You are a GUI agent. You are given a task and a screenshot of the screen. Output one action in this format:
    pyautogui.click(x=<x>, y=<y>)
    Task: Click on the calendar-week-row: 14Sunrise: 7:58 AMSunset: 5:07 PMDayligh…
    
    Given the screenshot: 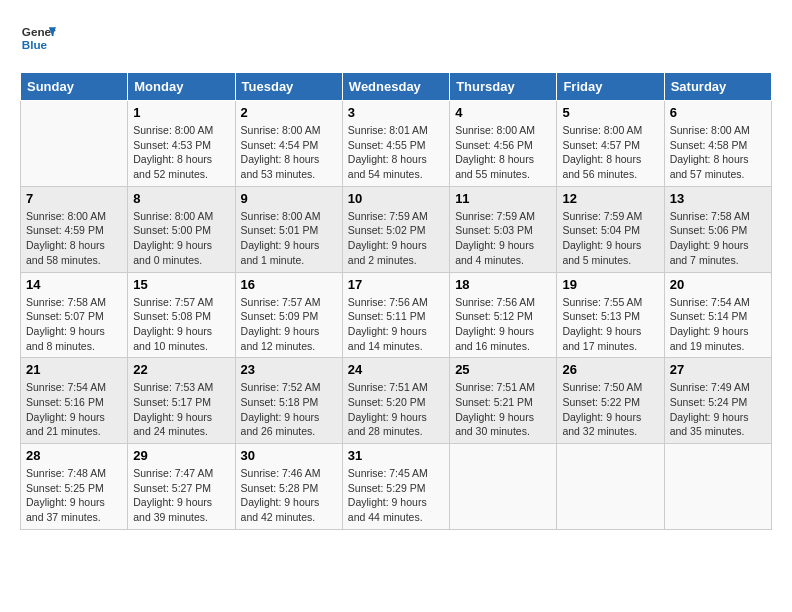 What is the action you would take?
    pyautogui.click(x=396, y=315)
    